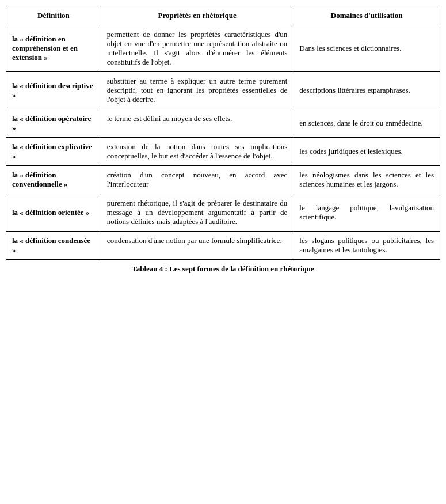 This screenshot has height=504, width=446. I want to click on table-row: la « définition conventionnelle »créatio…, so click(223, 180).